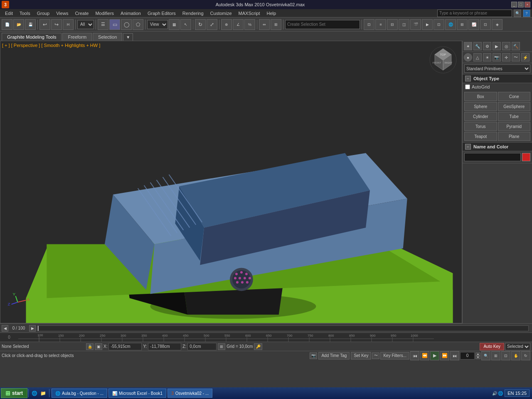 The width and height of the screenshot is (532, 399). I want to click on help-icon: ?, so click(527, 13).